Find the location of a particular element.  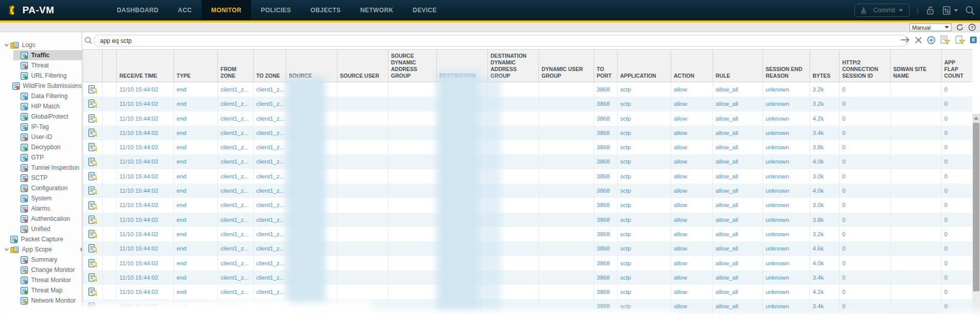

unlock-icon is located at coordinates (930, 10).